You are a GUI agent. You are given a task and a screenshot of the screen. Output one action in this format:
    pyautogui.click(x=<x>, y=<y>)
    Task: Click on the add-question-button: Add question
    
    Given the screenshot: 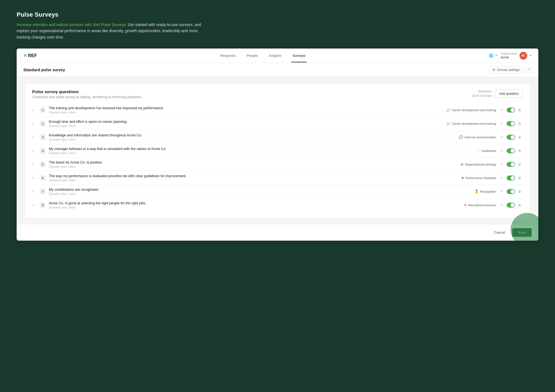 What is the action you would take?
    pyautogui.click(x=509, y=94)
    